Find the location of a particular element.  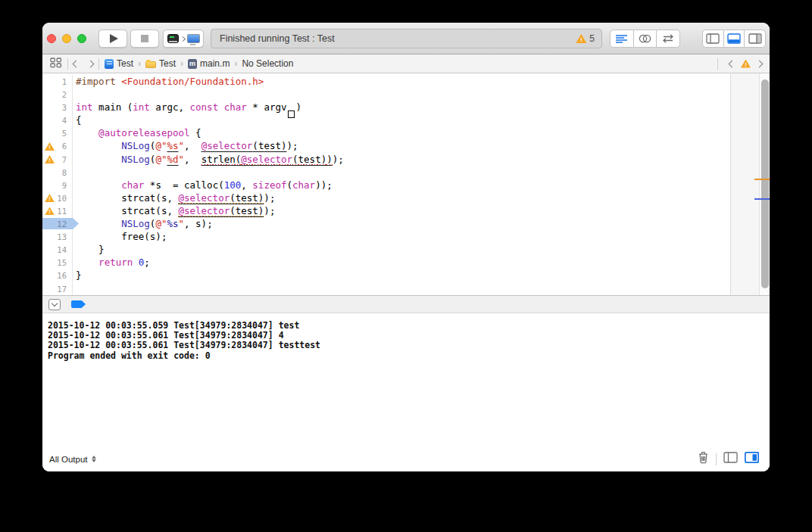

line-number-gutter: 16 is located at coordinates (58, 275).